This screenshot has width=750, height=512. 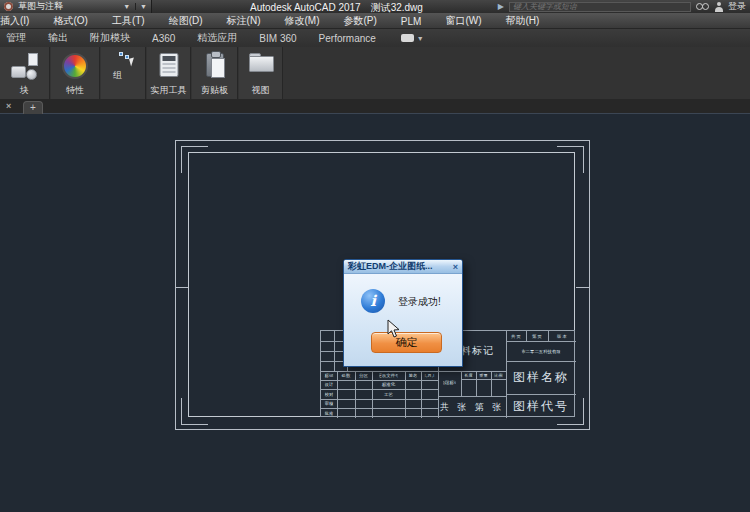 I want to click on tb-row-process: 工艺, so click(x=388, y=394).